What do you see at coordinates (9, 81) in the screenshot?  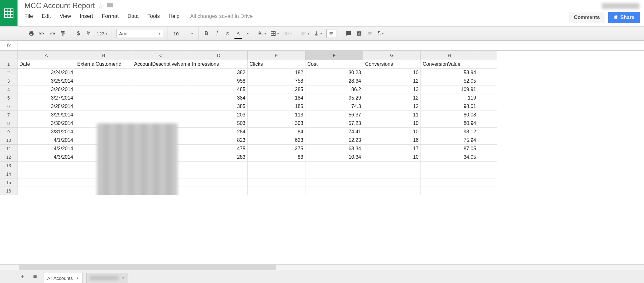 I see `row-header-3: 3` at bounding box center [9, 81].